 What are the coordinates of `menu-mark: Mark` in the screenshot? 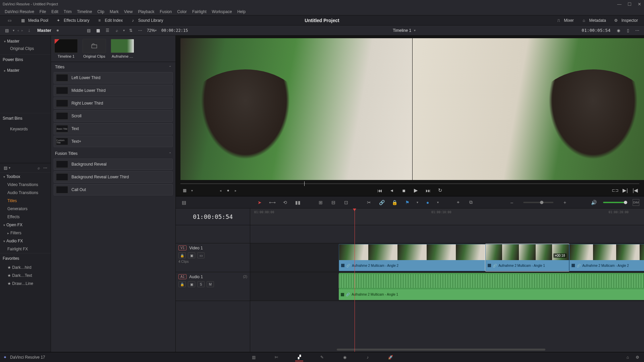 It's located at (114, 12).